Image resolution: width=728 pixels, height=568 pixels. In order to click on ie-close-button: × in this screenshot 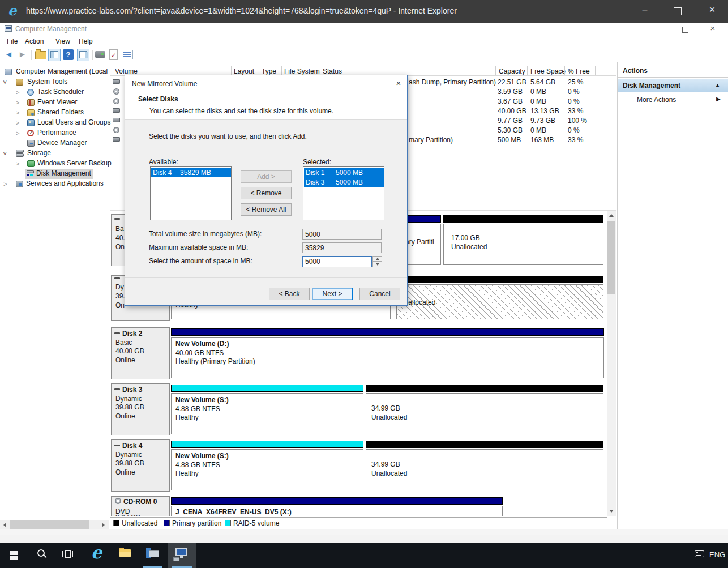, I will do `click(712, 10)`.